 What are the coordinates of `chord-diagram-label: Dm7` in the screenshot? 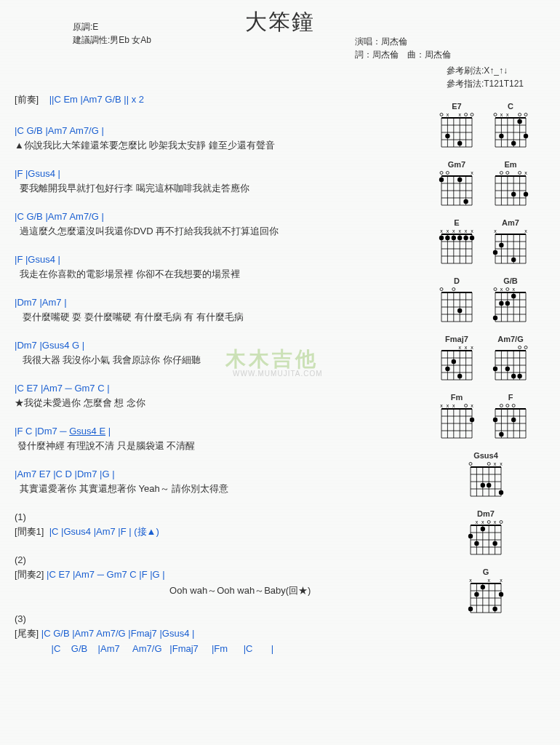 It's located at (486, 514).